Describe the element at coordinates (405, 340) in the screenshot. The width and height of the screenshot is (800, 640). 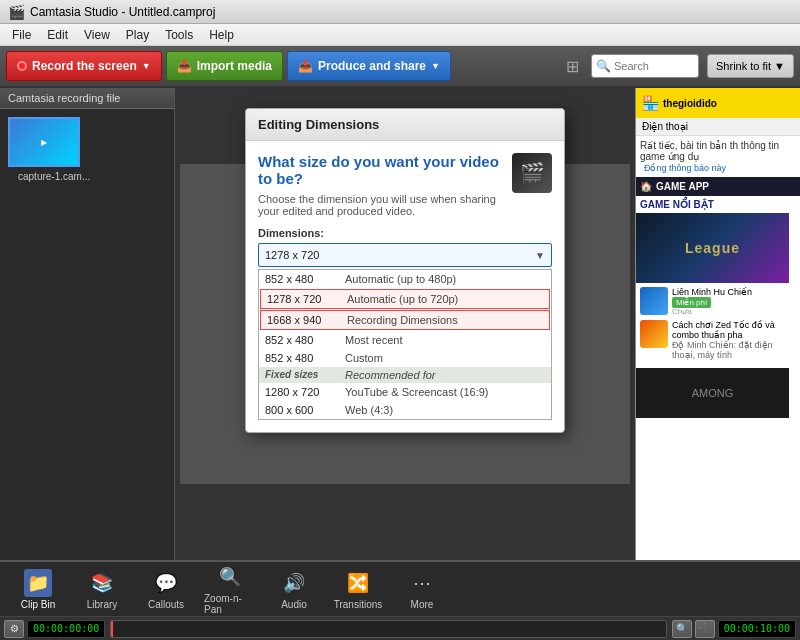
I see `dropdown-row-3: 852 x 480 Most recent` at that location.